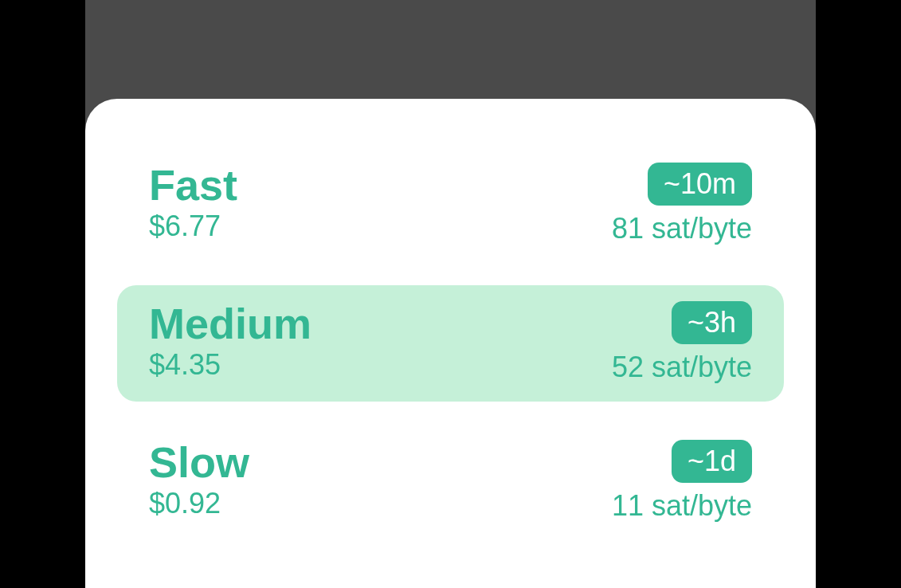 This screenshot has width=901, height=588. I want to click on fee-option-slow: Slow $0.92 ~1d 11 sat/byte, so click(451, 482).